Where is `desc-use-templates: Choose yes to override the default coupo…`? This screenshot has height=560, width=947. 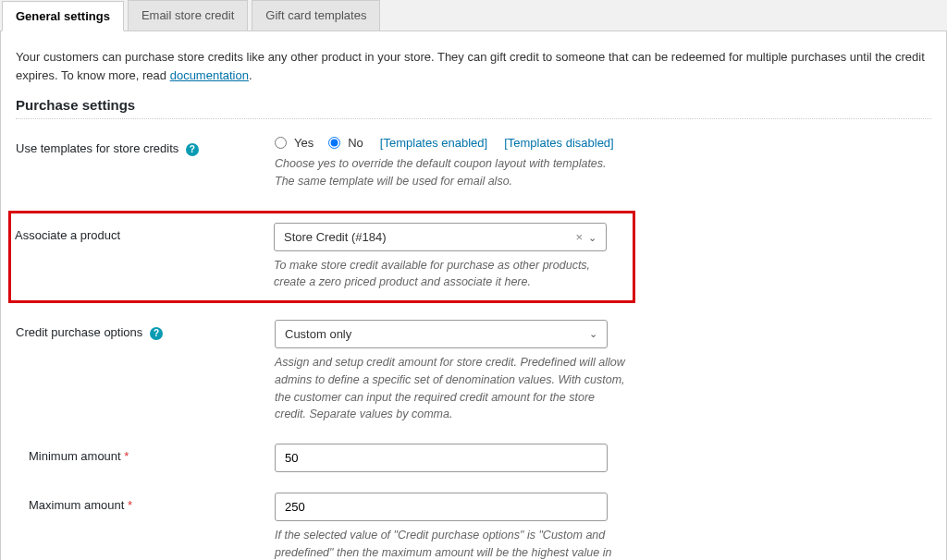
desc-use-templates: Choose yes to override the default coupo… is located at coordinates (450, 173).